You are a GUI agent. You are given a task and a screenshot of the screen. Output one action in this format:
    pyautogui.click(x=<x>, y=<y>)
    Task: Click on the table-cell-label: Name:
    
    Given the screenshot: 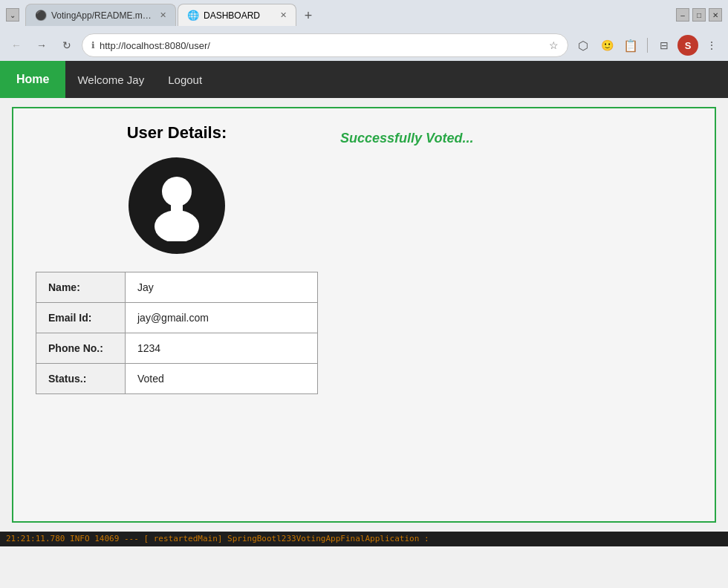 What is the action you would take?
    pyautogui.click(x=81, y=288)
    